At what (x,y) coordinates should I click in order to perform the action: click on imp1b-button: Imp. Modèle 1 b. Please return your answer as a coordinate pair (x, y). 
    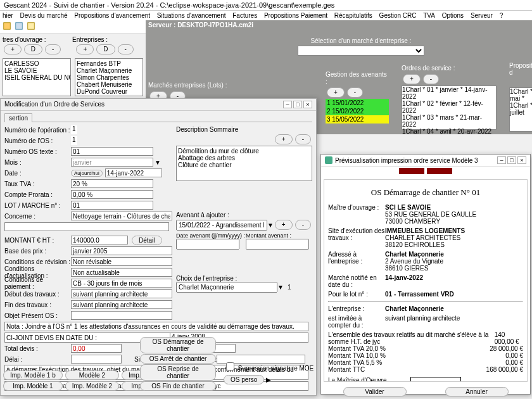
    Looking at the image, I should click on (33, 375).